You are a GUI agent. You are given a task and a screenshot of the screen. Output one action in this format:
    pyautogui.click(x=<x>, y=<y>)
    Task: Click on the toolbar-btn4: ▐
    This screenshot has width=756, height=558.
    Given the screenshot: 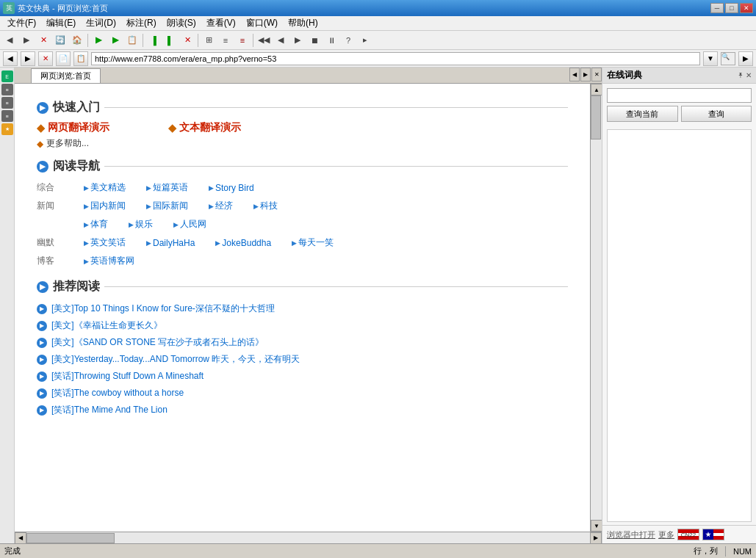 What is the action you would take?
    pyautogui.click(x=154, y=40)
    